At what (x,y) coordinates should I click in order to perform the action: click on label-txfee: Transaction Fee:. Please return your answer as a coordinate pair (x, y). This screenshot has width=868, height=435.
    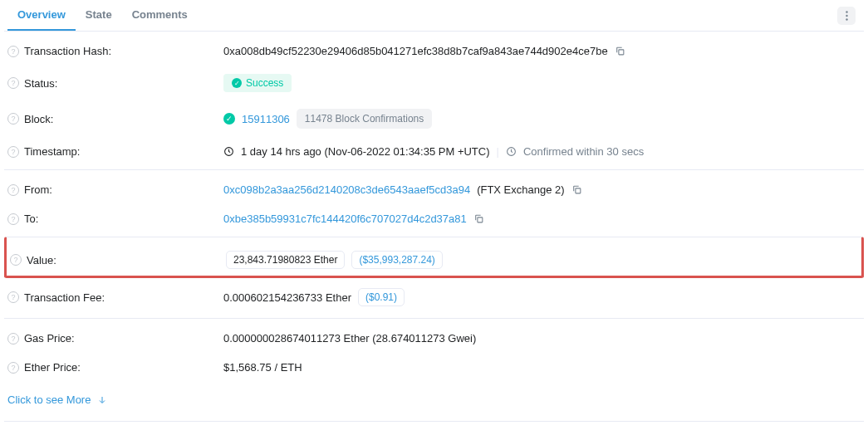
    Looking at the image, I should click on (65, 297).